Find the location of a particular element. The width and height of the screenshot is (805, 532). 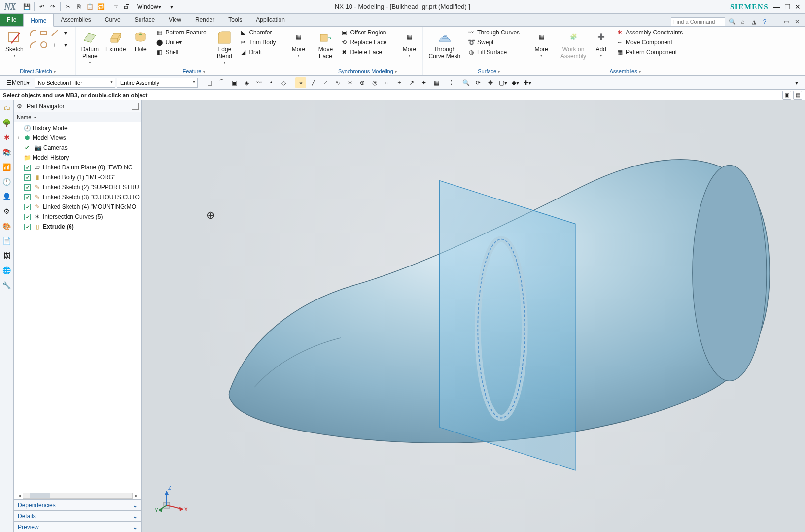

edge-blend-button: Edge Blend▼ is located at coordinates (224, 47).